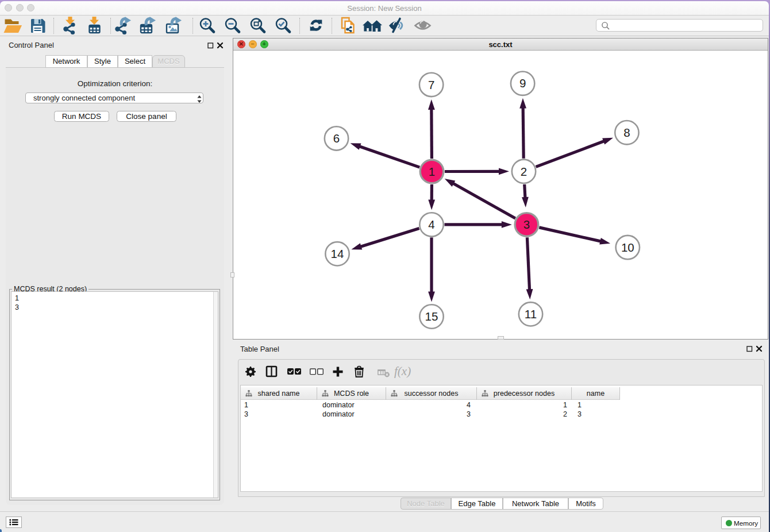 The width and height of the screenshot is (770, 532). What do you see at coordinates (626, 132) in the screenshot?
I see `svg-text: 8` at bounding box center [626, 132].